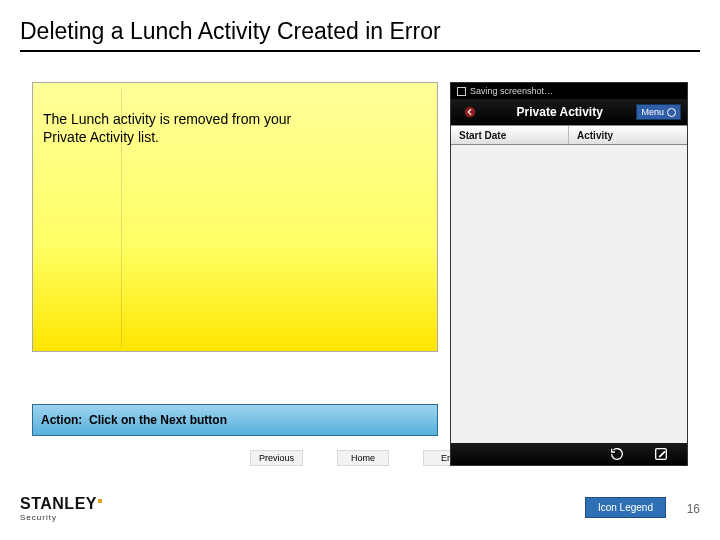 This screenshot has height=540, width=720. What do you see at coordinates (626, 508) in the screenshot?
I see `icon-legend-button: Icon Legend` at bounding box center [626, 508].